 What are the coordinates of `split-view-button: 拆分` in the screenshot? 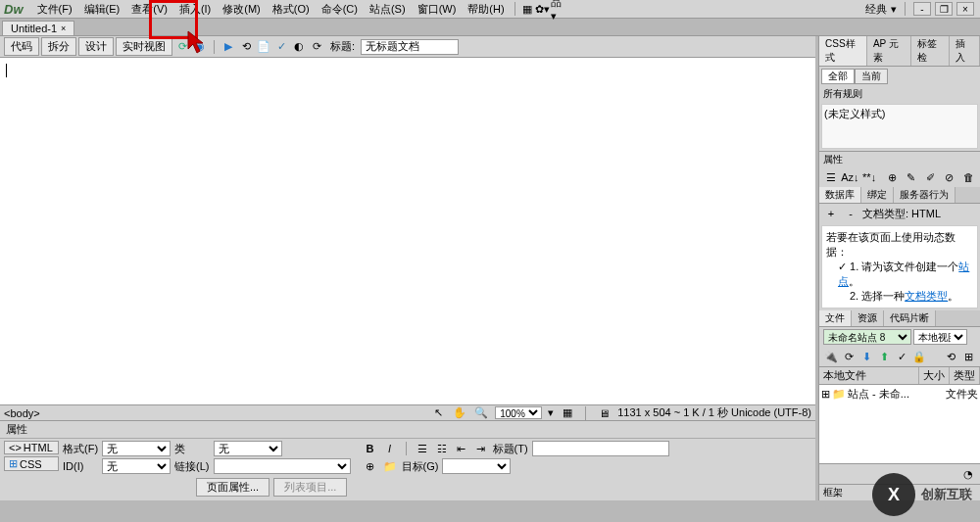 It's located at (59, 47).